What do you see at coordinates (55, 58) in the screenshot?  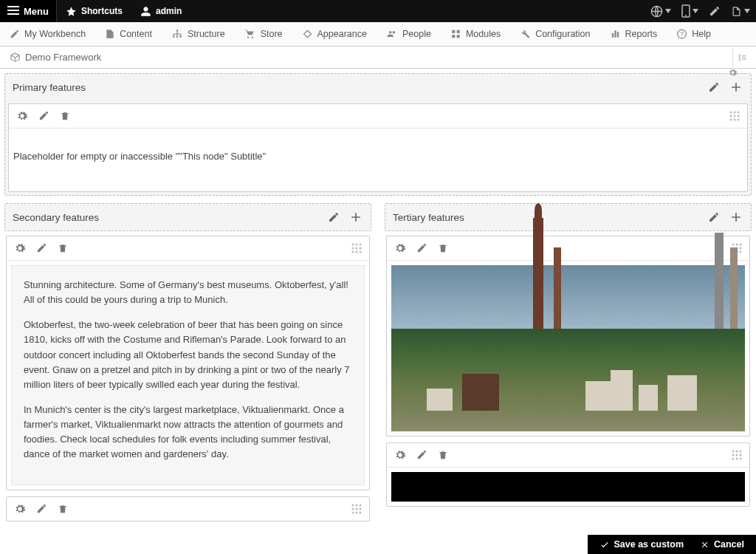 I see `demo-framework-link: Demo Framework` at bounding box center [55, 58].